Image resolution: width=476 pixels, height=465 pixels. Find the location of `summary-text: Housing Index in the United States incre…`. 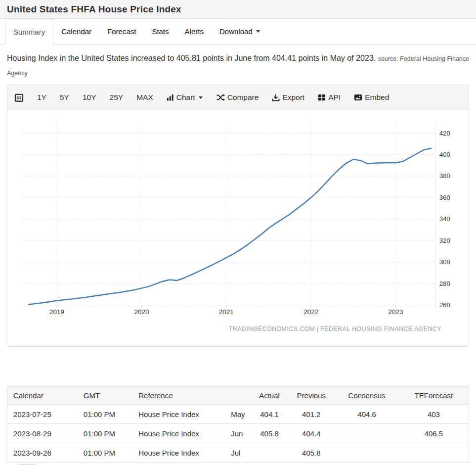

summary-text: Housing Index in the United States incre… is located at coordinates (191, 58).